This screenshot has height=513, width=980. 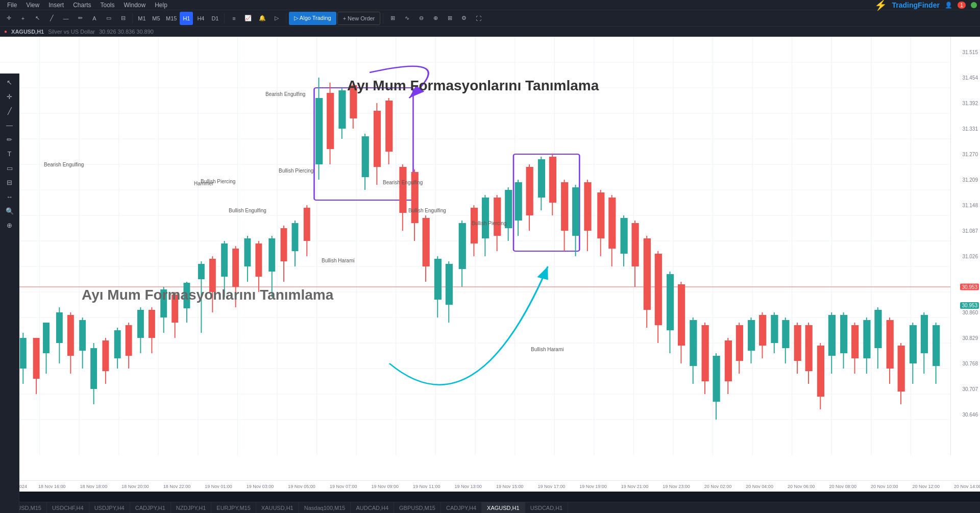 I want to click on tab-cadjpy-h4: CADJPY,H4, so click(x=461, y=508).